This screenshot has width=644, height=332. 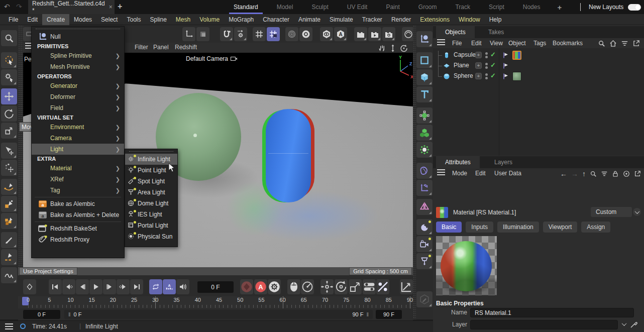 I want to click on key-position-button, so click(x=327, y=287).